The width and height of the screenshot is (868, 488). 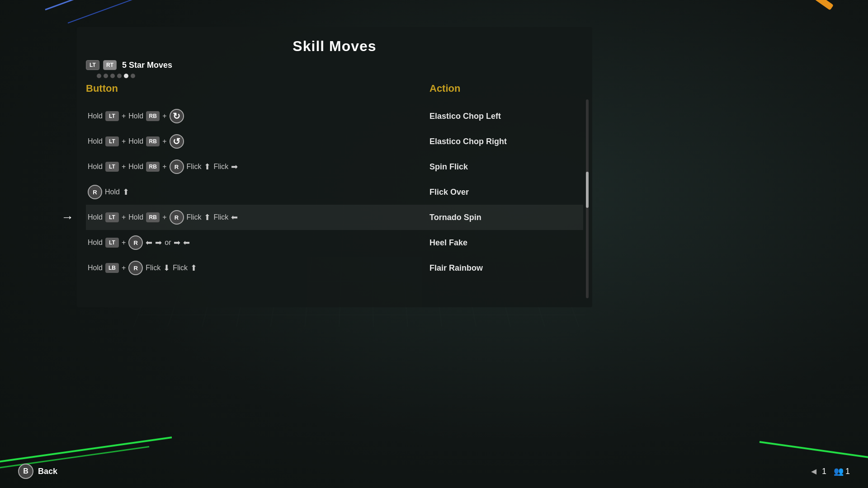 What do you see at coordinates (153, 141) in the screenshot?
I see `rb-badge-2: RB` at bounding box center [153, 141].